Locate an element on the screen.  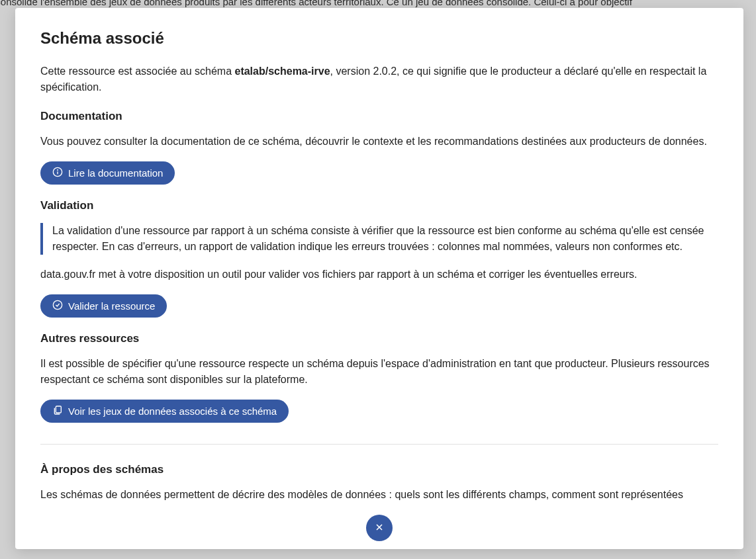
validation-heading: Validation is located at coordinates (379, 206).